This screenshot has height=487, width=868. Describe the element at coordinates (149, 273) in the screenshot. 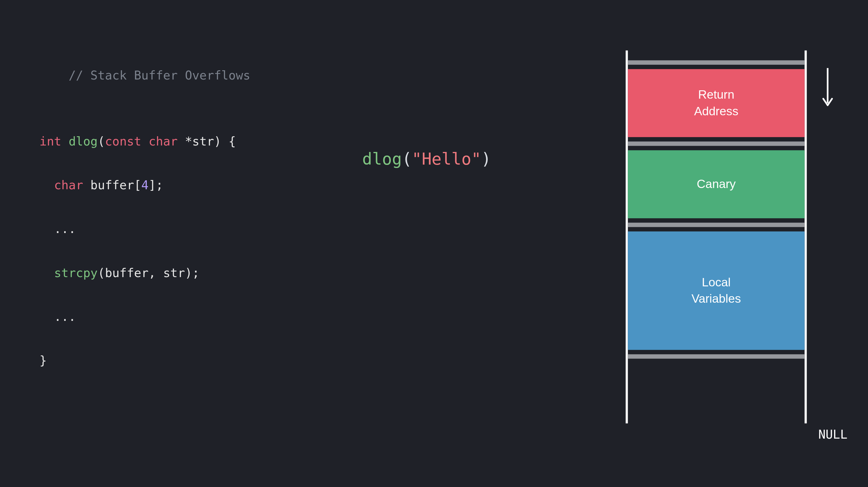

I see `strcpy-args: (buffer, str);` at that location.